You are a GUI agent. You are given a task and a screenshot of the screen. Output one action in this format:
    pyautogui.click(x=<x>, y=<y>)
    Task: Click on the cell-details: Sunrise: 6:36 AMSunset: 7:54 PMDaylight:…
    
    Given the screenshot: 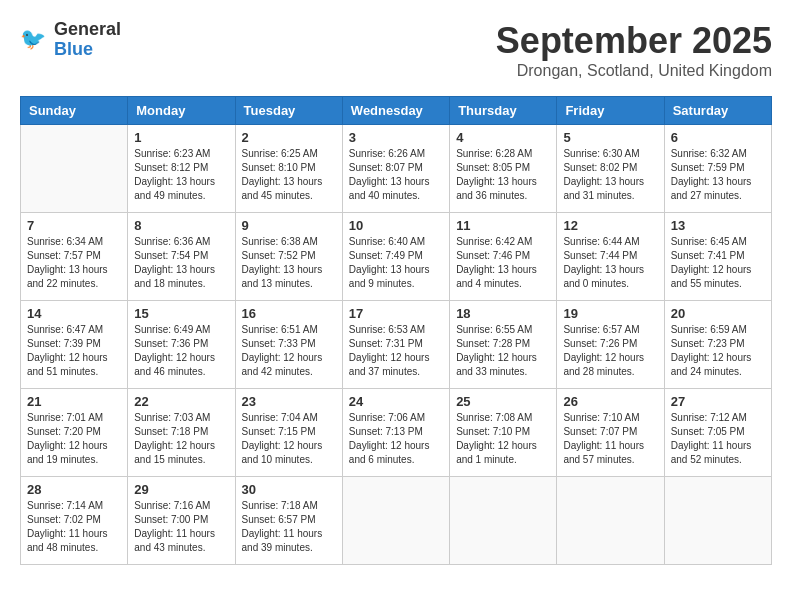 What is the action you would take?
    pyautogui.click(x=181, y=263)
    